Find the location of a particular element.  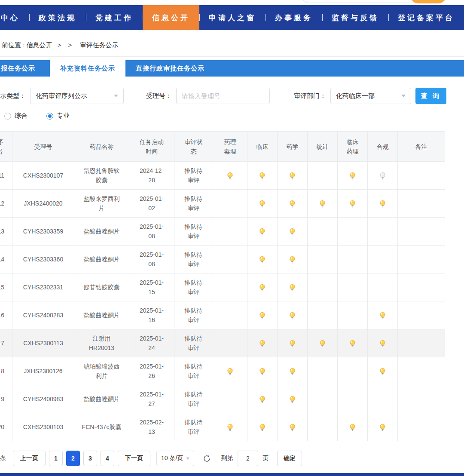

header-acceptance-no: 受理号 is located at coordinates (43, 147).